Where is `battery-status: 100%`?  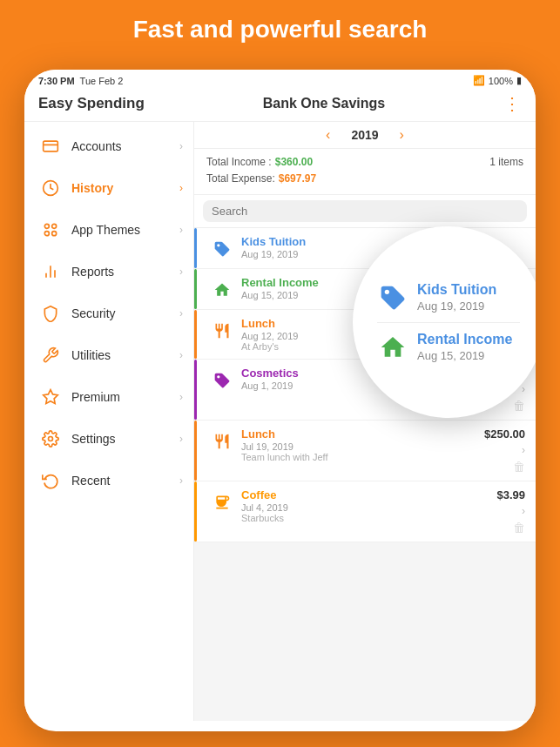 battery-status: 100% is located at coordinates (501, 81).